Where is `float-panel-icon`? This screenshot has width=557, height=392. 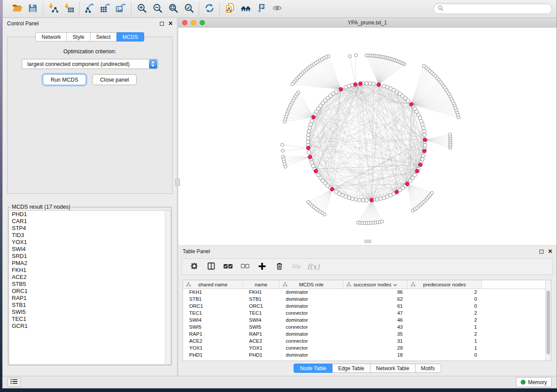 float-panel-icon is located at coordinates (162, 24).